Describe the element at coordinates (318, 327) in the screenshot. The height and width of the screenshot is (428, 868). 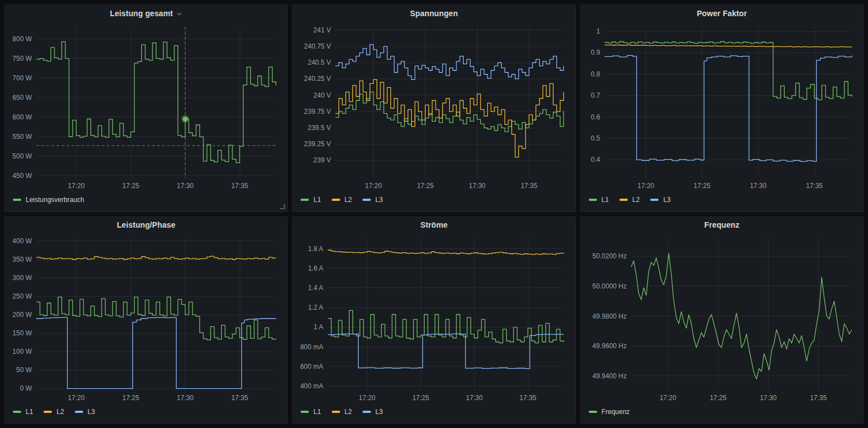
I see `svg-text: 1 A` at that location.